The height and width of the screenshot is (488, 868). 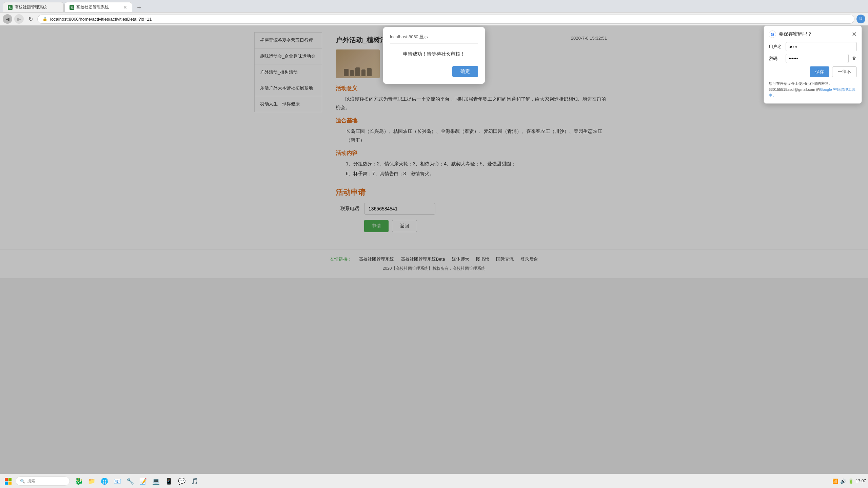 I want to click on taskbar-icon-4: 📧, so click(x=117, y=481).